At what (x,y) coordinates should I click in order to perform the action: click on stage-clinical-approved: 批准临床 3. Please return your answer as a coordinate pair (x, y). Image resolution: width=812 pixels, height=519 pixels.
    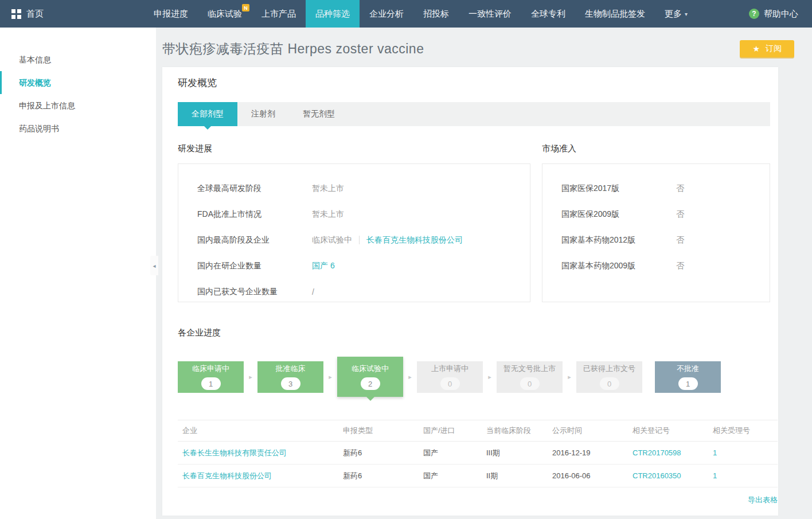
    Looking at the image, I should click on (290, 377).